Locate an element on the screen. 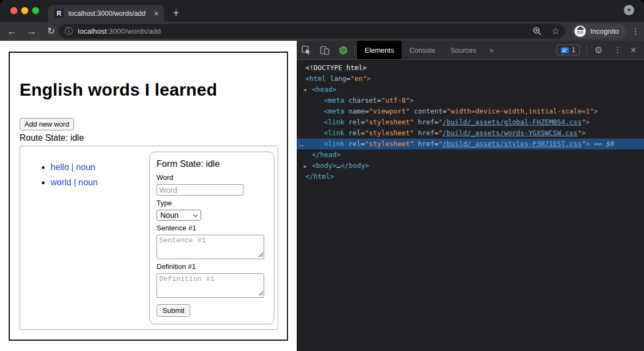 The image size is (644, 351). word-input is located at coordinates (200, 190).